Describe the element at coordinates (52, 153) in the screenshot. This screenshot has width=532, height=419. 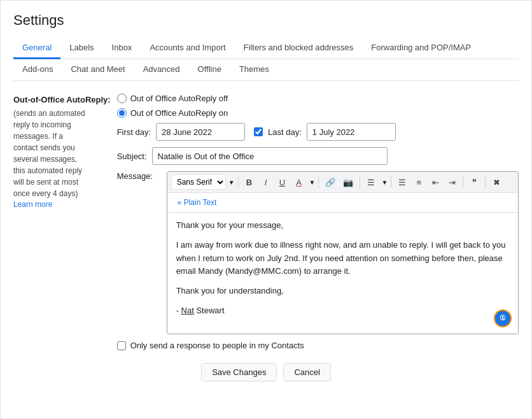
I see `section-desc: (sends an automated reply to incoming me…` at that location.